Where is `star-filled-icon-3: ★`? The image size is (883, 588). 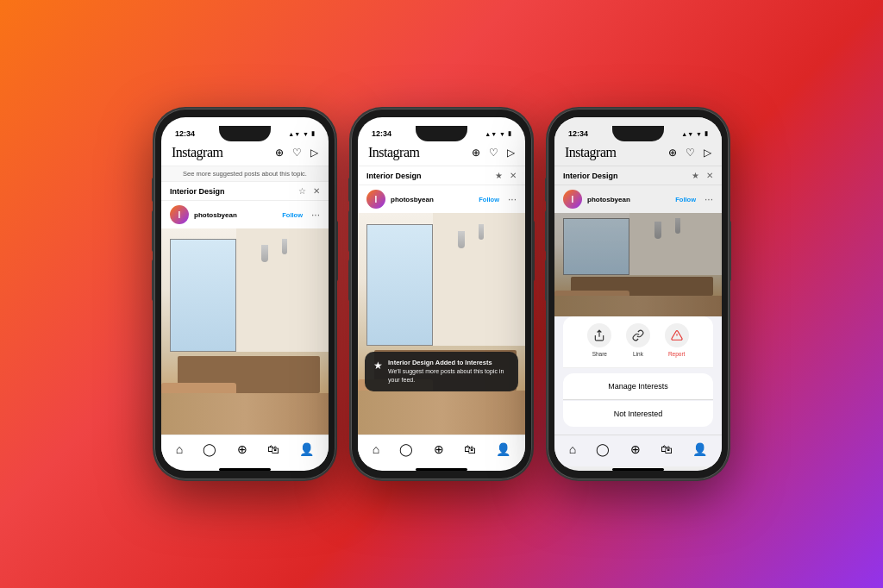
star-filled-icon-3: ★ is located at coordinates (695, 176).